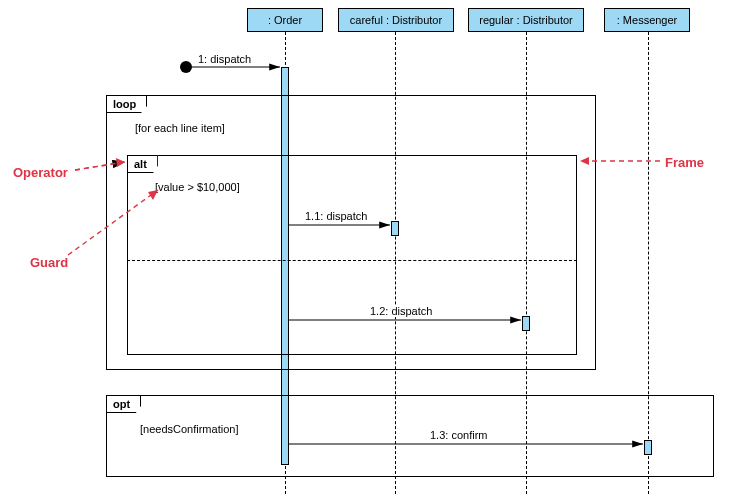 This screenshot has width=735, height=502. What do you see at coordinates (352, 260) in the screenshot?
I see `alt-divider` at bounding box center [352, 260].